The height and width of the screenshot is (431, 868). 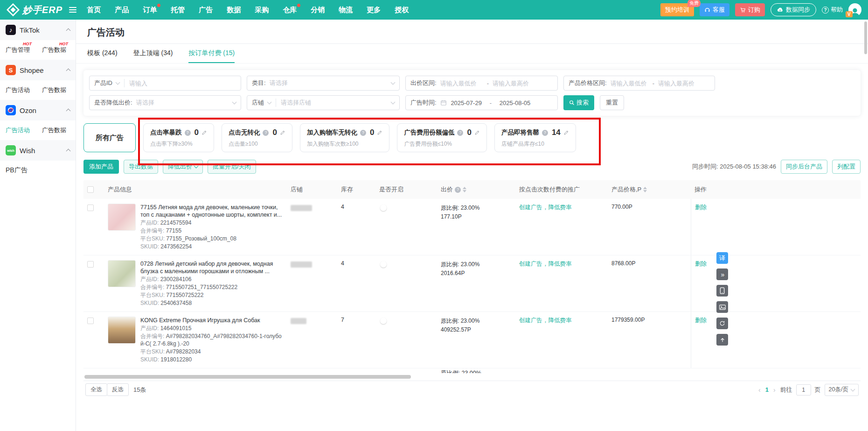 I want to click on sidebar-item-ad-data-shopee: 广告数据, so click(x=54, y=90).